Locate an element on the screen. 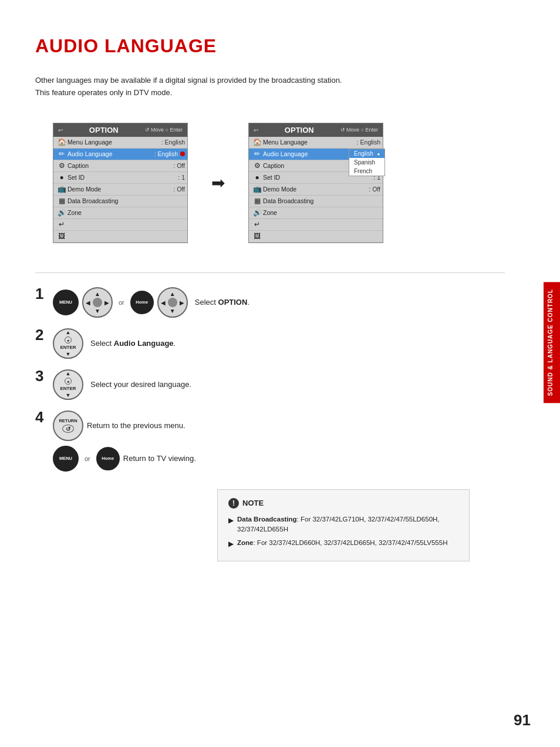 The height and width of the screenshot is (747, 560). row-icon-pencil2: ✏ is located at coordinates (257, 154).